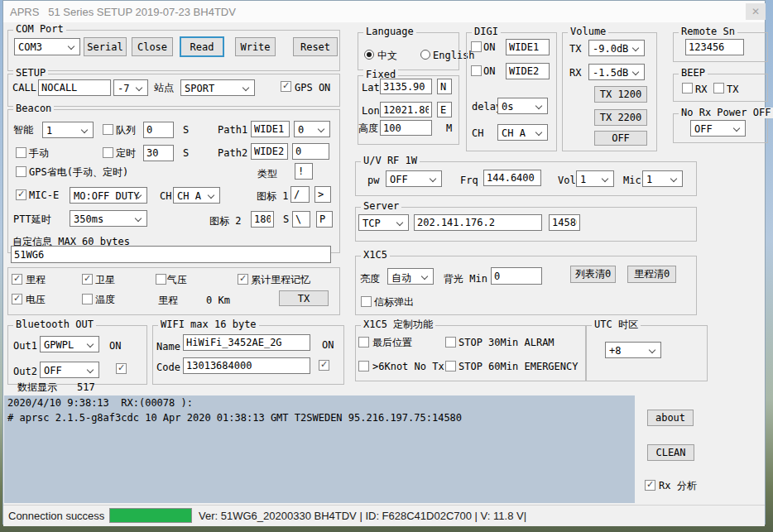 This screenshot has width=773, height=532. Describe the element at coordinates (161, 280) in the screenshot. I see `pressure-checkbox` at that location.